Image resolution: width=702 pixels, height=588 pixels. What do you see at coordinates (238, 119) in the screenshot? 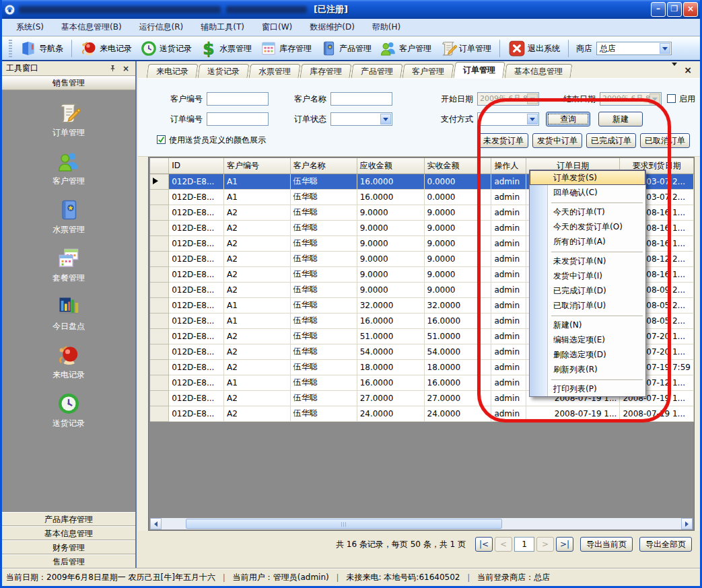
I see `order-no-input` at bounding box center [238, 119].